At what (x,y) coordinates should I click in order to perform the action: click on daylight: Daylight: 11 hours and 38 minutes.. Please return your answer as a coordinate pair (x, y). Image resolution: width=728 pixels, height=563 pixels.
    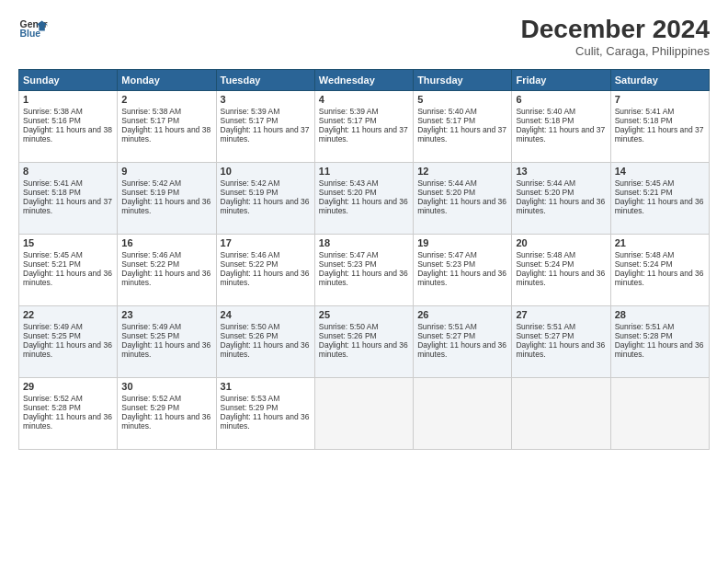
    Looking at the image, I should click on (68, 134).